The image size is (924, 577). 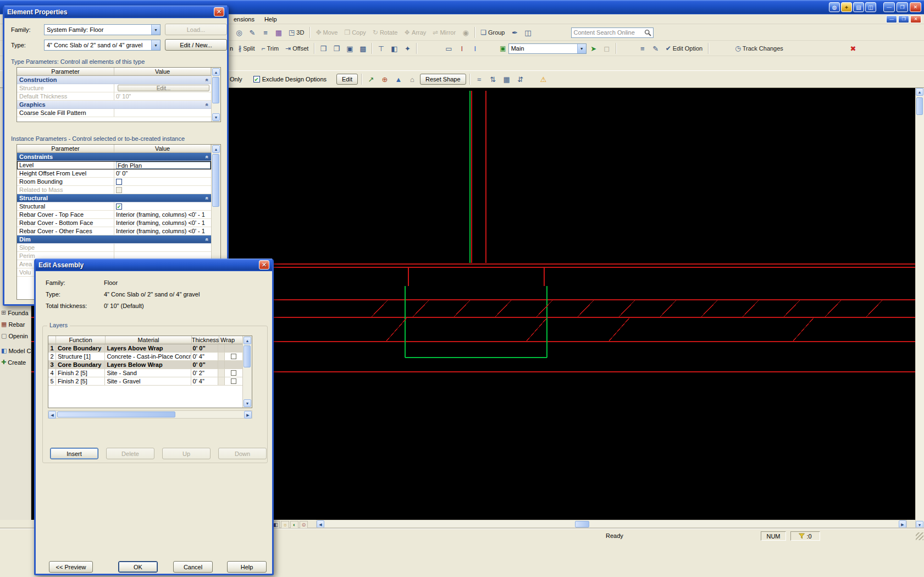 I want to click on param-row-rebar-cover-other-faces: Rebar Cover - Other FacesInterior (frami…, so click(x=114, y=231).